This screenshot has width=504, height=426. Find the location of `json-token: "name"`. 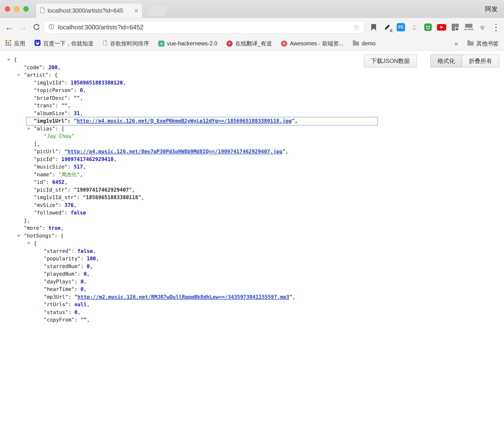

json-token: "name" is located at coordinates (43, 175).